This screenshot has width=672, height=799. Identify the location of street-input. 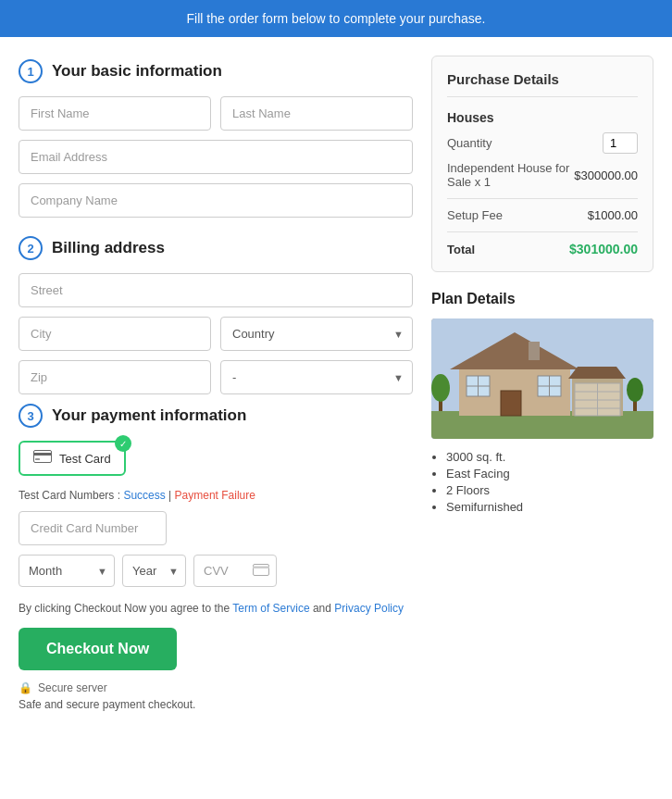
(216, 291).